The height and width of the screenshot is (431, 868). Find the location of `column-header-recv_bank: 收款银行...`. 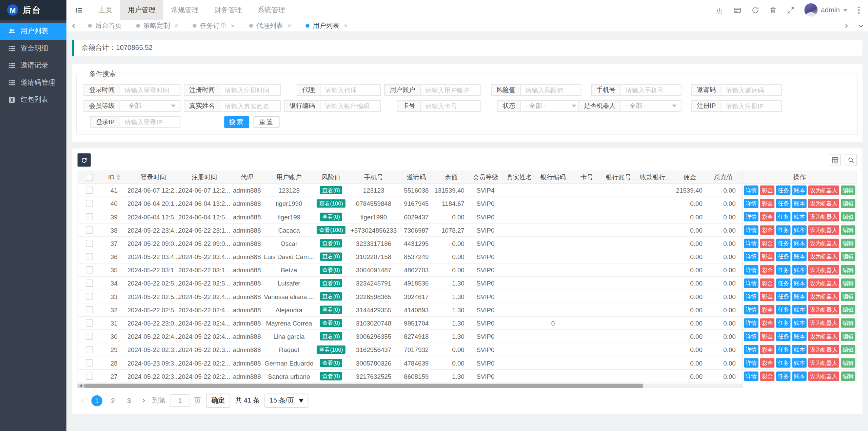

column-header-recv_bank: 收款银行... is located at coordinates (655, 177).